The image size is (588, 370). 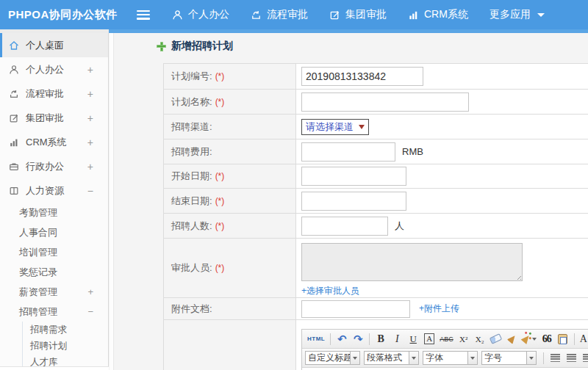 I want to click on nav-group-approval: 集团审批, so click(x=358, y=15).